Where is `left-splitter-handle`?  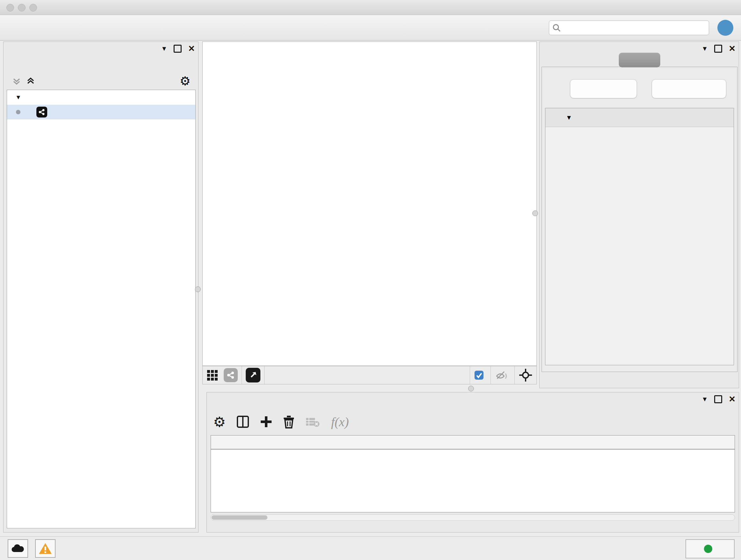
left-splitter-handle is located at coordinates (198, 290).